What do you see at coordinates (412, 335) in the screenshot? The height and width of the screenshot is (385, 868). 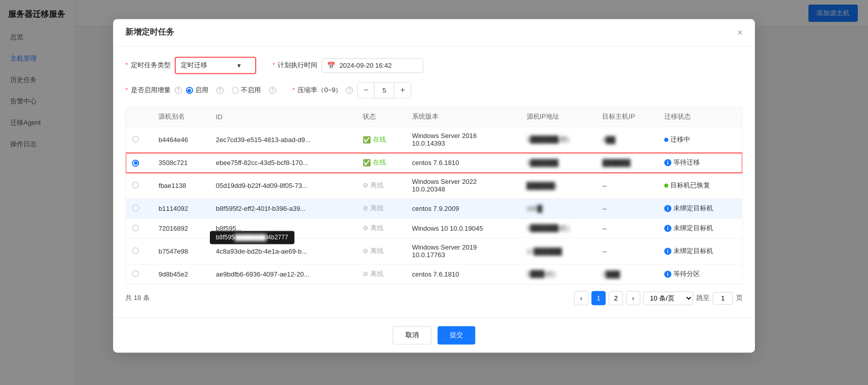 I see `cancel-button: 取消` at bounding box center [412, 335].